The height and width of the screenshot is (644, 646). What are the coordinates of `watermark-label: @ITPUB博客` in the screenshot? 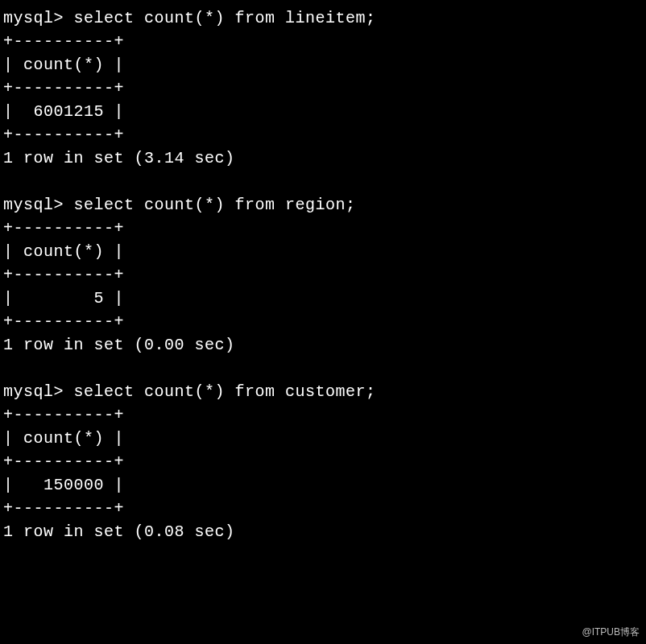 It's located at (611, 633).